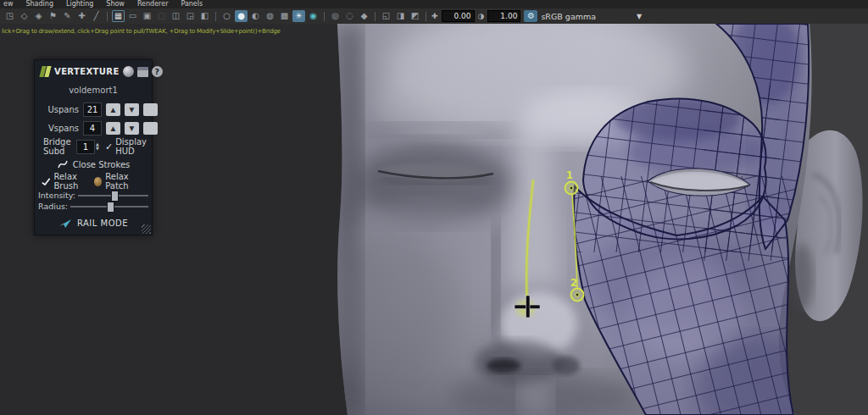  Describe the element at coordinates (270, 16) in the screenshot. I see `textured-shading-icon: ◍` at that location.